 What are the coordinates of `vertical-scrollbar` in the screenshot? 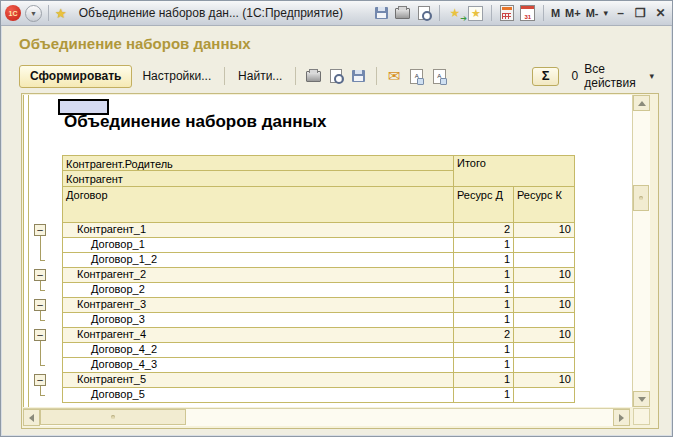 It's located at (641, 251).